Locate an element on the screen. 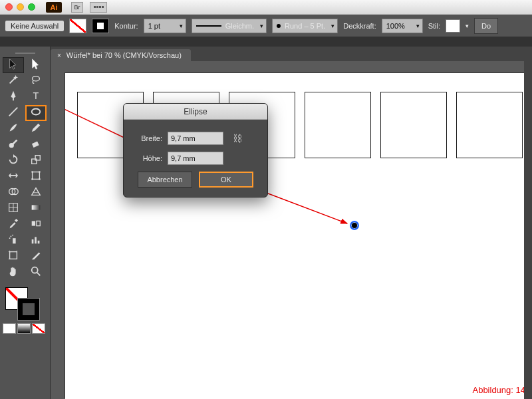 The width and height of the screenshot is (532, 399). scale-tool is located at coordinates (36, 161).